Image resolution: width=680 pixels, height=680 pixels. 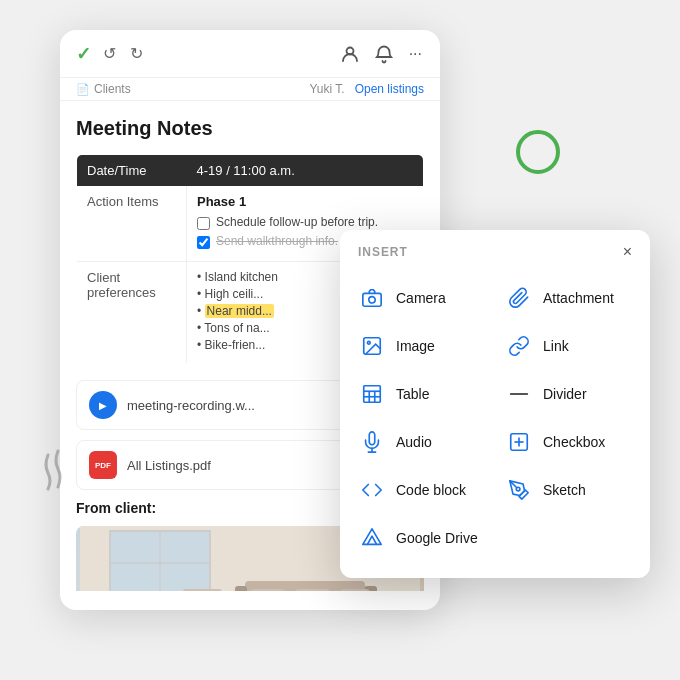 What do you see at coordinates (519, 442) in the screenshot?
I see `checkbox-icon` at bounding box center [519, 442].